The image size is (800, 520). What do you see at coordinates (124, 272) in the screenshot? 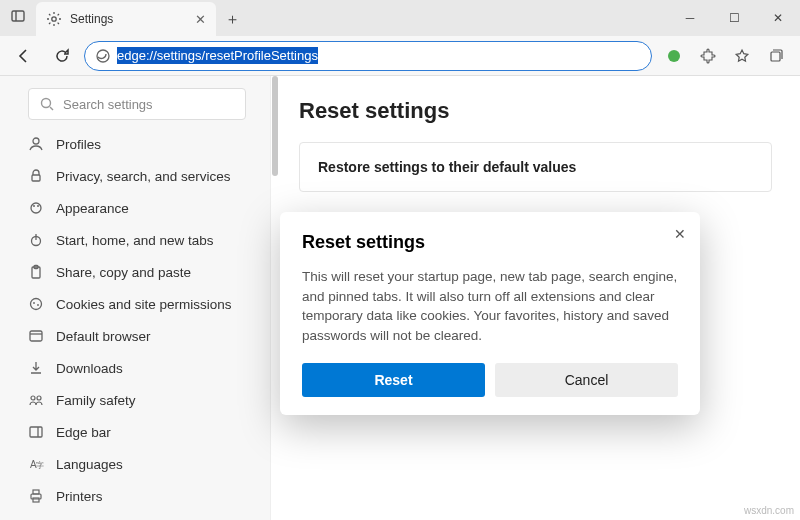
I see `sidebar-item-label: Share, copy and paste` at bounding box center [124, 272].